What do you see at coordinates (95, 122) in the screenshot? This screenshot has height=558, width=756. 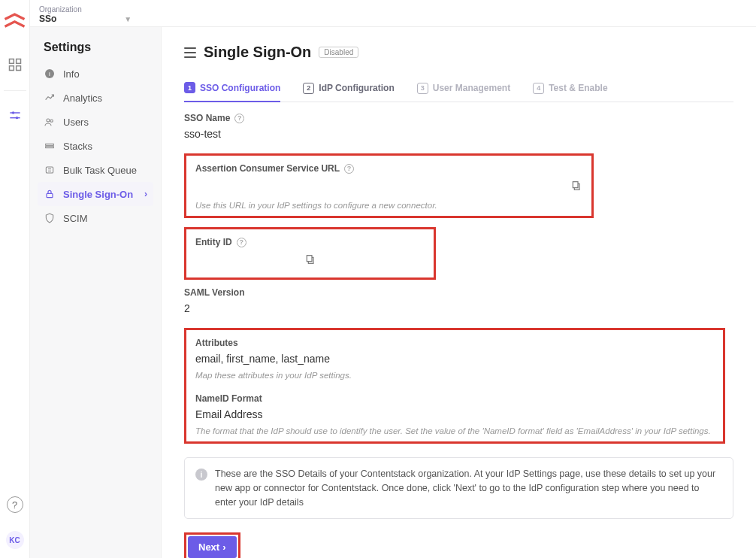 I see `sidebar-item-users: Users` at bounding box center [95, 122].